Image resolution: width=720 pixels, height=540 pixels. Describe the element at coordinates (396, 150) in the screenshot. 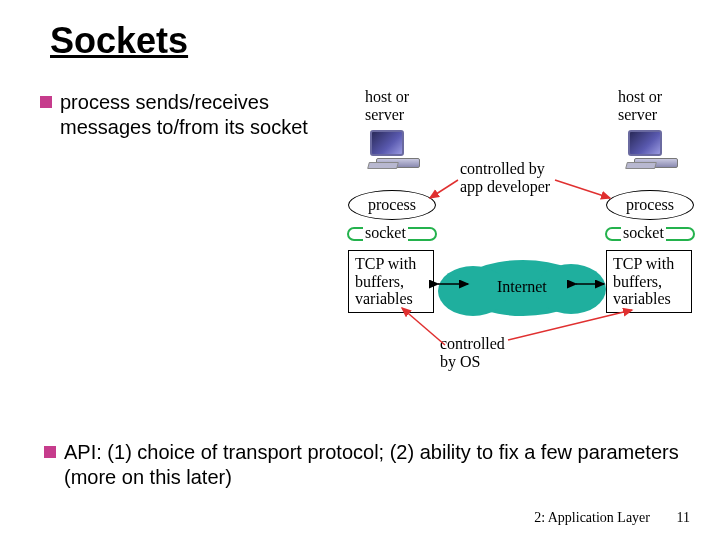

I see `computer-icon-left` at that location.